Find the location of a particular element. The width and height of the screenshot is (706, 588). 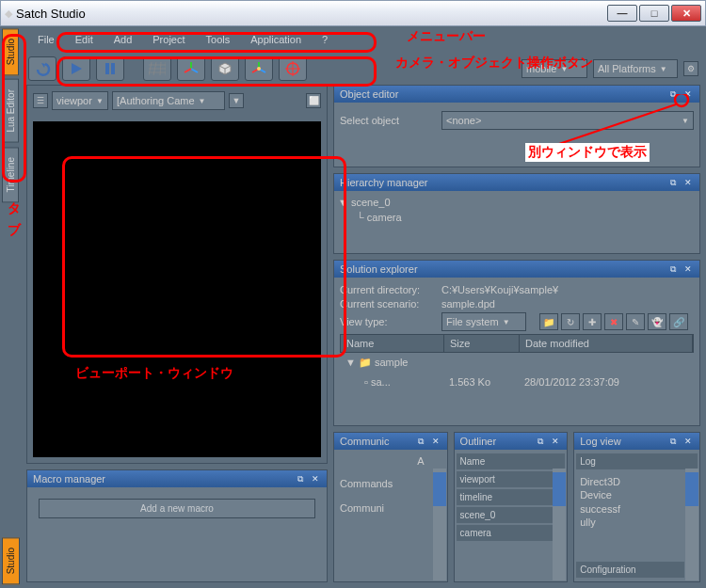

grid-button is located at coordinates (157, 69).